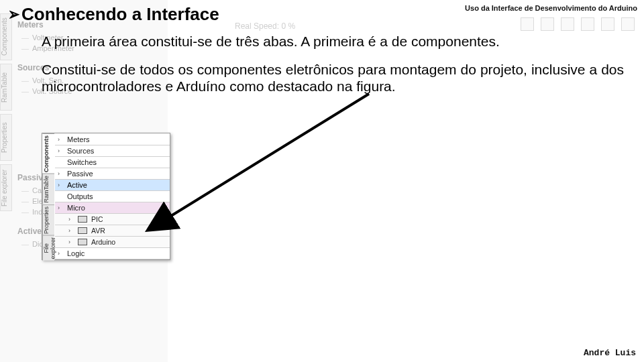  What do you see at coordinates (113, 185) in the screenshot?
I see `list-item-active: ›Active` at bounding box center [113, 185].